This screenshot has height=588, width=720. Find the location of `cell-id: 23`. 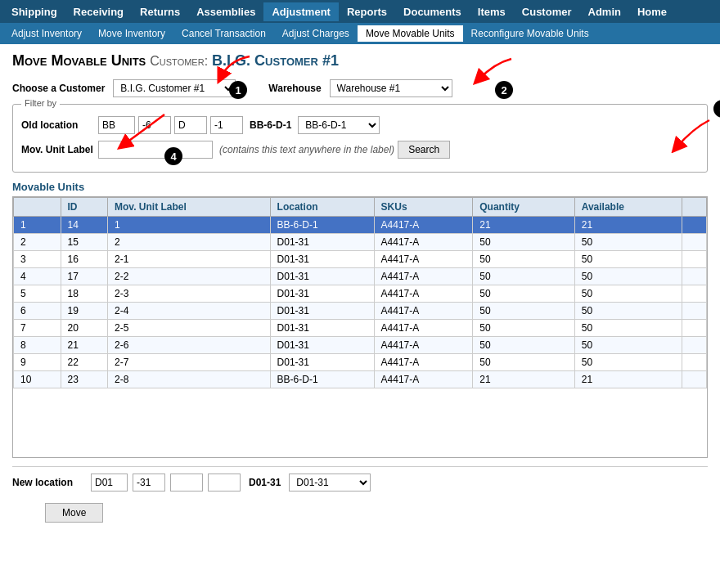

cell-id: 23 is located at coordinates (84, 379).